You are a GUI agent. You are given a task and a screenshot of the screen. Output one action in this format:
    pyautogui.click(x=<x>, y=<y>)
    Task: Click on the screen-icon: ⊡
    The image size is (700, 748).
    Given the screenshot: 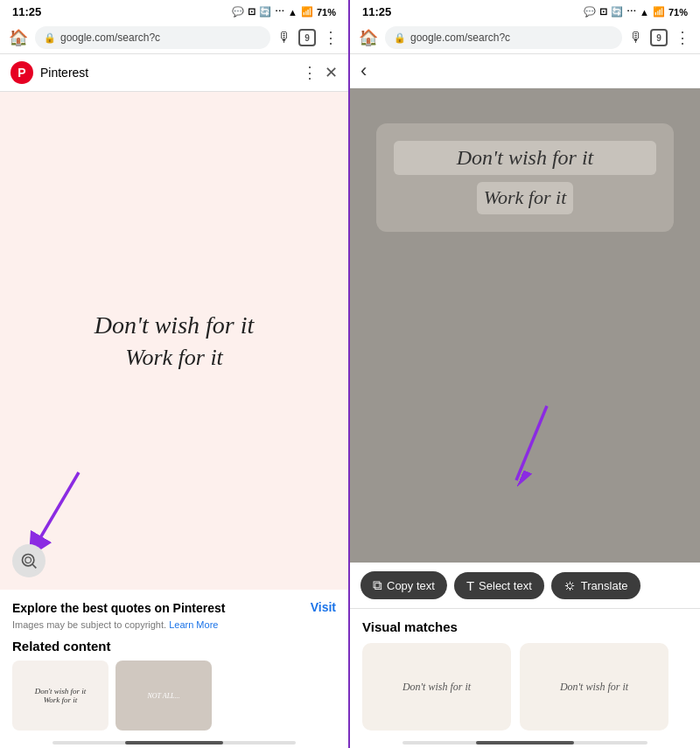 What is the action you would take?
    pyautogui.click(x=252, y=12)
    